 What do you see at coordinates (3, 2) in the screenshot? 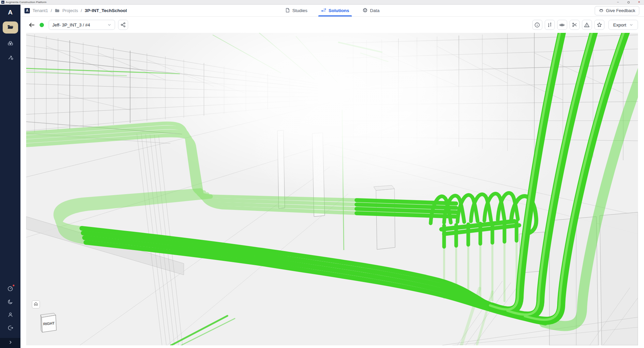
I see `app-logo-mini: A` at bounding box center [3, 2].